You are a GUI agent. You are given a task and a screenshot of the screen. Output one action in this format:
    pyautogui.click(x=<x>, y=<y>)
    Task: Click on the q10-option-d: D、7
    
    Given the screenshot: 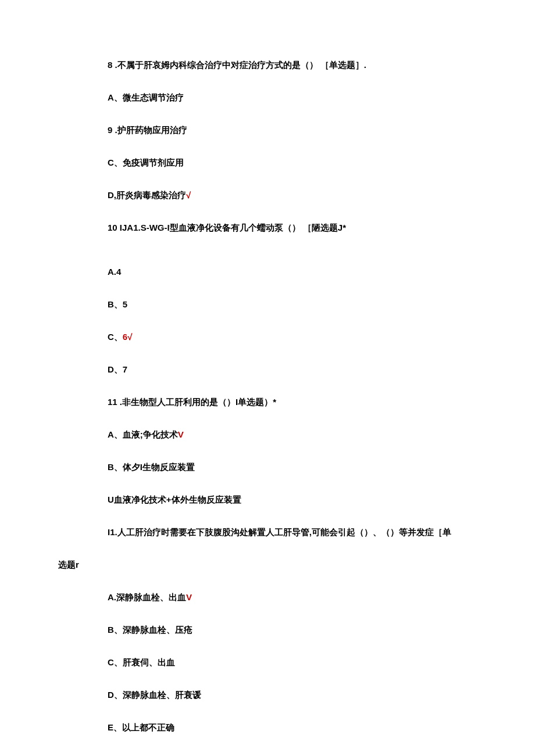 What is the action you would take?
    pyautogui.click(x=284, y=370)
    